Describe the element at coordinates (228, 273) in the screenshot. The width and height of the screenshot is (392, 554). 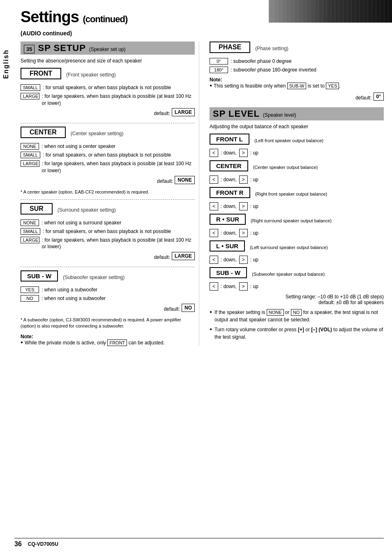
I see `subw-sp-label: SUB - W` at that location.